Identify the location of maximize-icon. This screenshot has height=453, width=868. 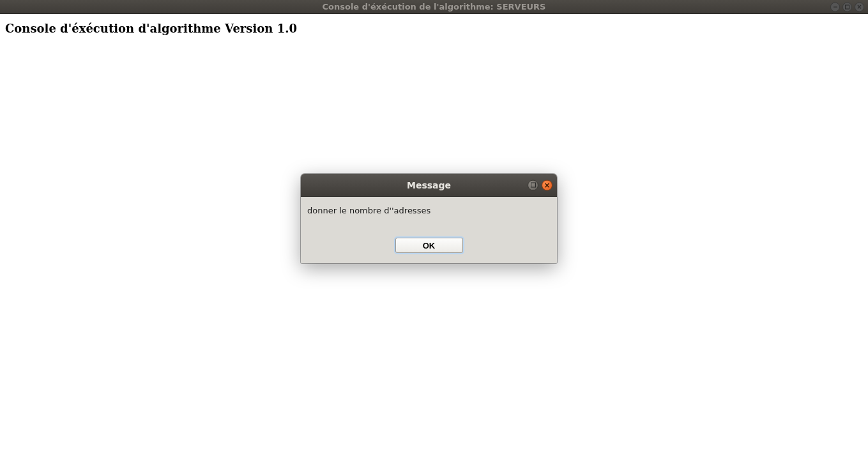
(847, 6).